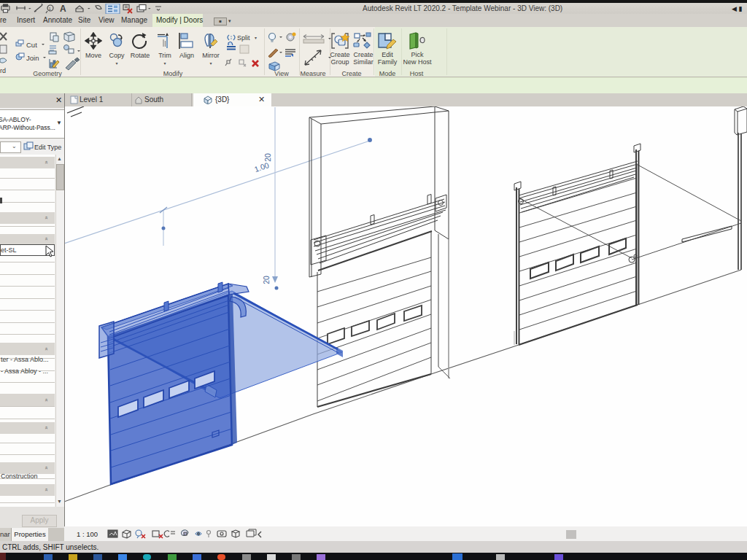 The height and width of the screenshot is (560, 747). I want to click on svg-text: rd, so click(3, 70).